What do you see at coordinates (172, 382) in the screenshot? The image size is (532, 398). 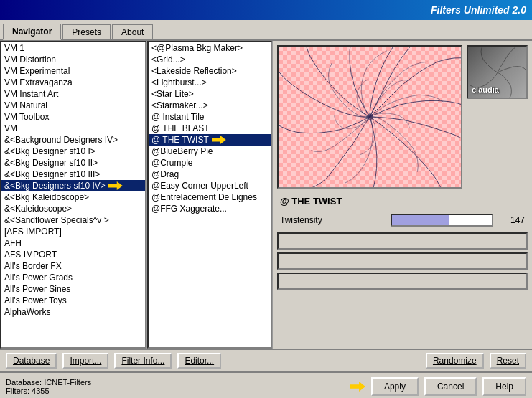 I see `database-status: Database: ICNET-Filters` at bounding box center [172, 382].